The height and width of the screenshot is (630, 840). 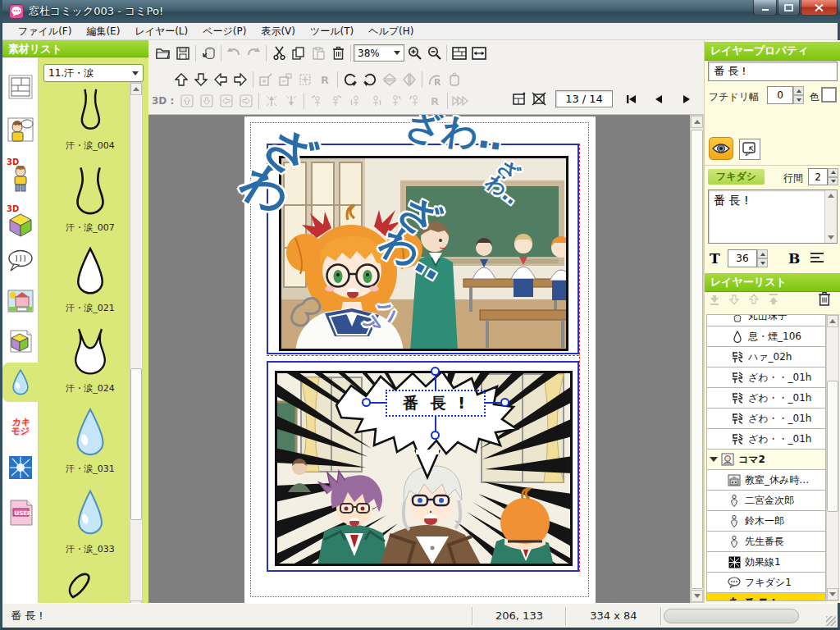 What do you see at coordinates (459, 52) in the screenshot?
I see `page-view-button` at bounding box center [459, 52].